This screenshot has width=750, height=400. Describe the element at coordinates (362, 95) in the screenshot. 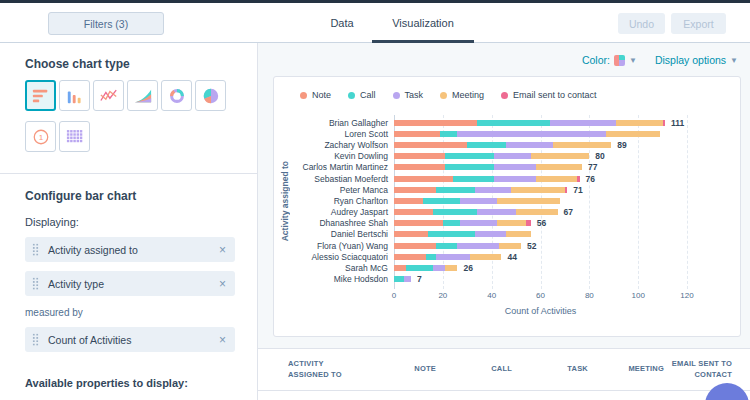

I see `legend-item: Call` at that location.